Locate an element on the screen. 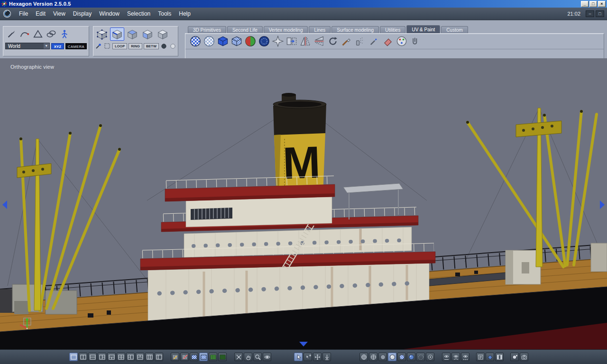 Image resolution: width=607 pixels, height=364 pixels. zoom-view-icon is located at coordinates (258, 357).